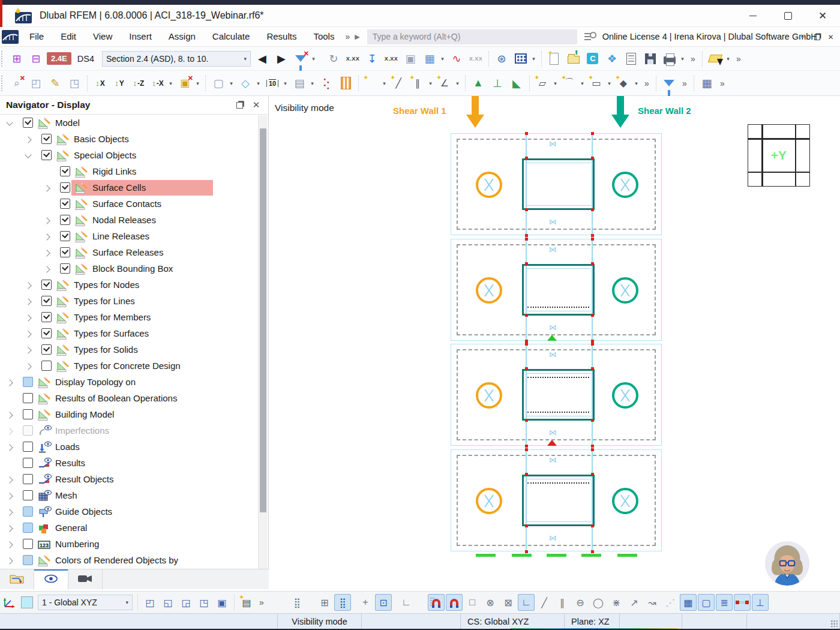 This screenshot has width=840, height=630. I want to click on new-guideline-icon: +, so click(365, 602).